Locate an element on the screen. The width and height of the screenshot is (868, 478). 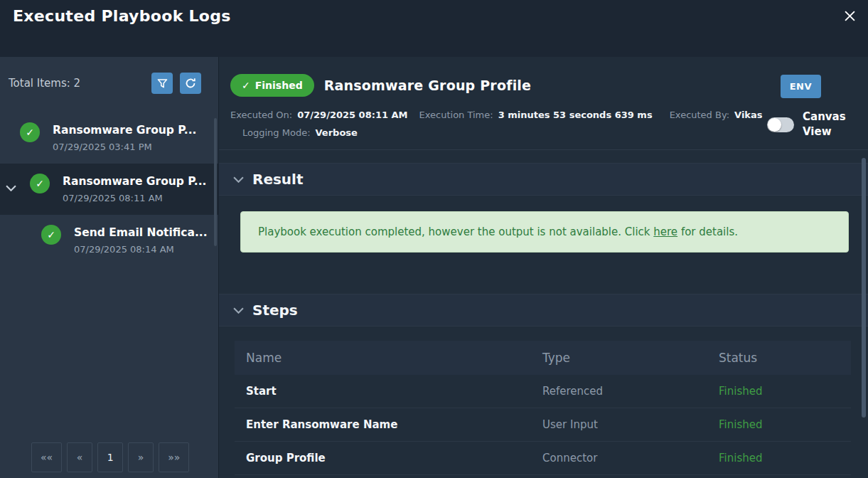
step-type: Referenced is located at coordinates (631, 391).